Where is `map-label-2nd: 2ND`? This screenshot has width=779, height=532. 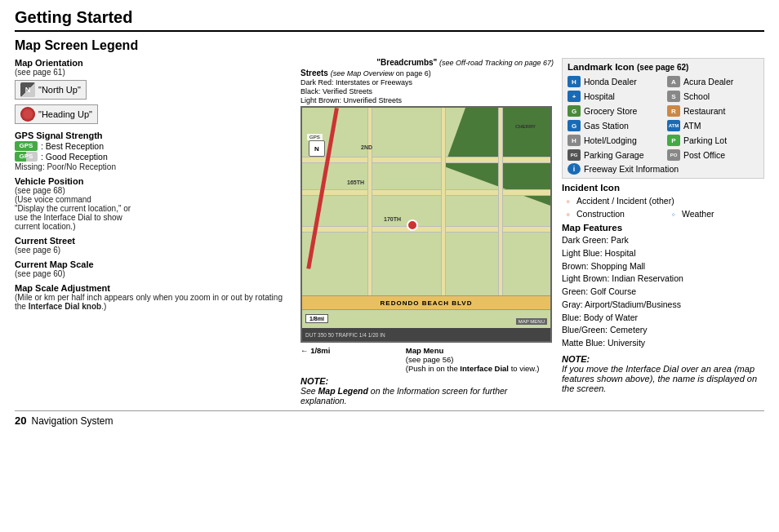
map-label-2nd: 2ND is located at coordinates (367, 147).